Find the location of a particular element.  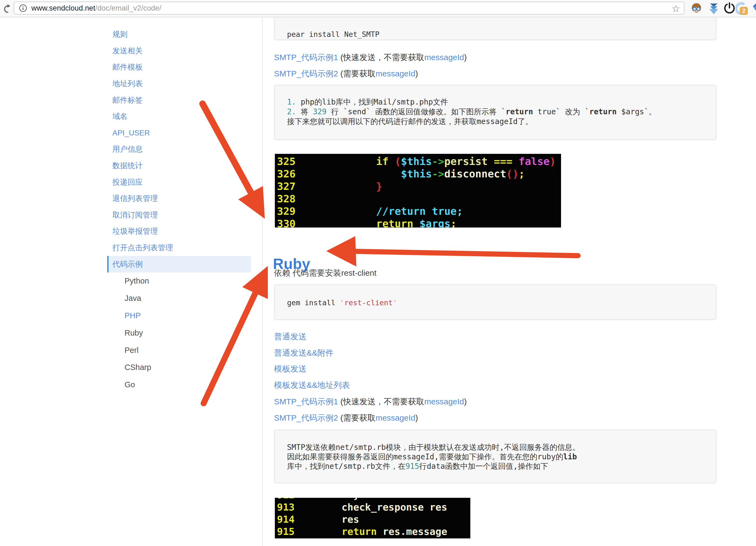

sidebar-item: 退信列表管理 is located at coordinates (179, 199).